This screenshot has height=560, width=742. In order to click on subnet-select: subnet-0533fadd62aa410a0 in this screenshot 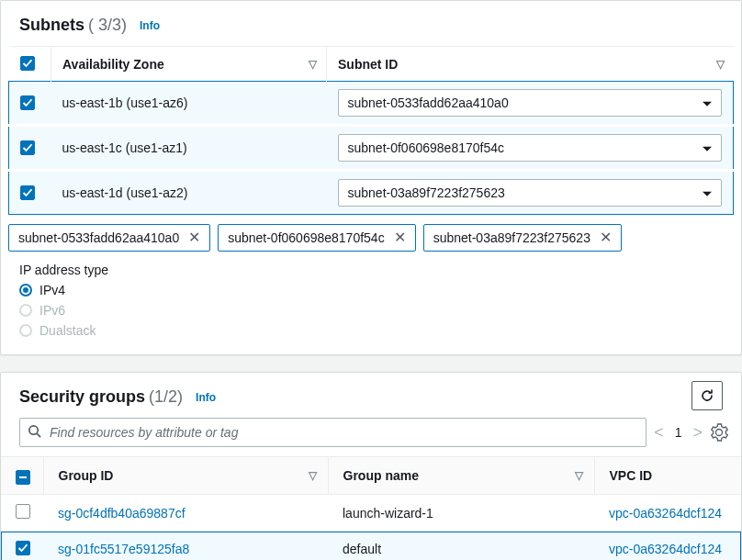, I will do `click(531, 103)`.